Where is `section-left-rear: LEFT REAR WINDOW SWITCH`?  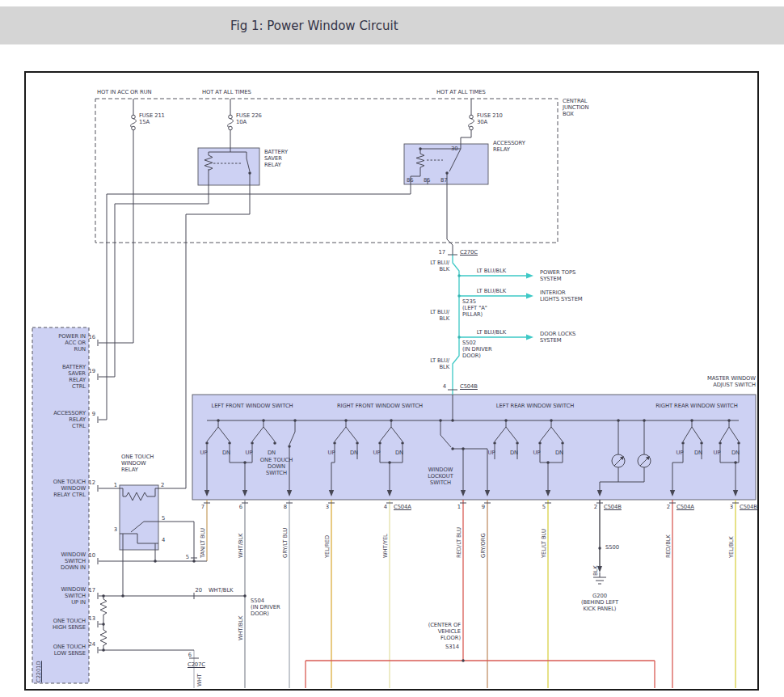 section-left-rear: LEFT REAR WINDOW SWITCH is located at coordinates (535, 406).